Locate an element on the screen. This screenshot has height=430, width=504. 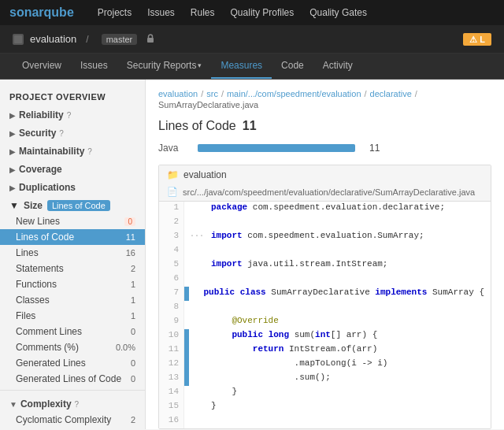
code-line: 7public class SumArrayDeclarative implem… is located at coordinates (324, 294).